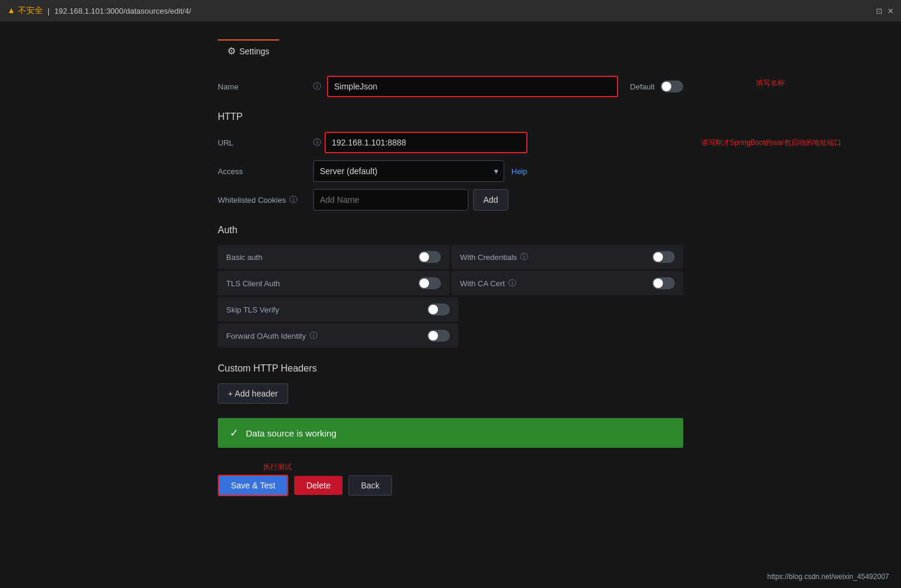 This screenshot has width=901, height=588. What do you see at coordinates (572, 310) in the screenshot?
I see `auth-row-3-right-spacer` at bounding box center [572, 310].